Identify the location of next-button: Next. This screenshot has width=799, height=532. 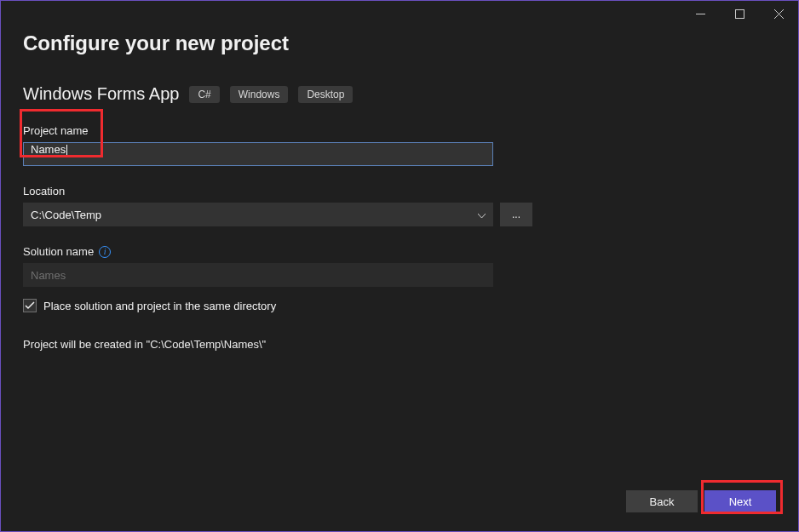
(740, 501).